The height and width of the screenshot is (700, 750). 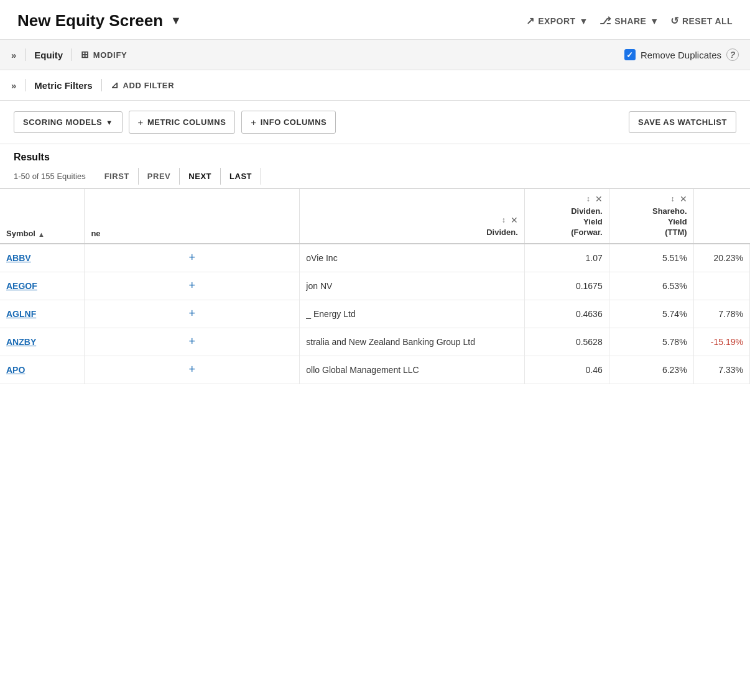 What do you see at coordinates (85, 55) in the screenshot?
I see `modify-sliders-icon: ⊞` at bounding box center [85, 55].